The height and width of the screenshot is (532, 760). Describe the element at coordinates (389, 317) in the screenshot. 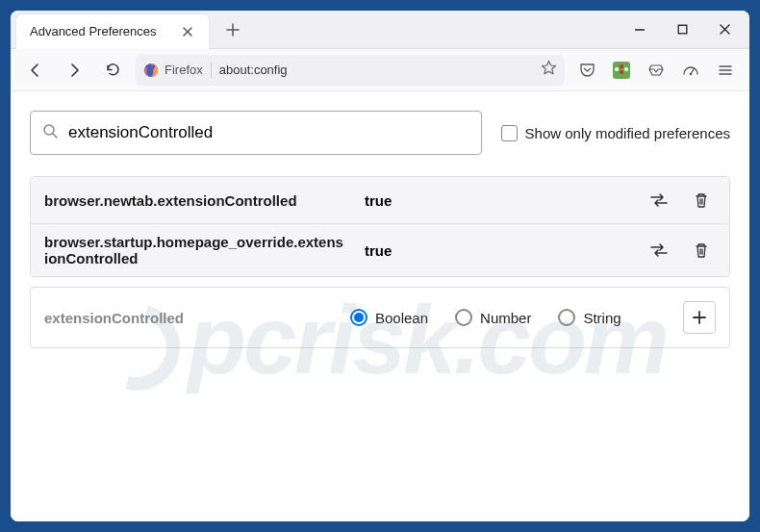

I see `radio-boolean: Boolean` at that location.